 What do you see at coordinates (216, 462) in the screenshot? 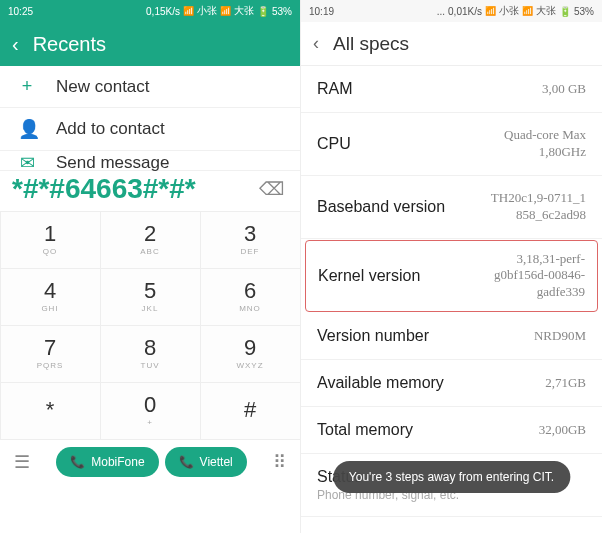
I see `call-label: Viettel` at bounding box center [216, 462].